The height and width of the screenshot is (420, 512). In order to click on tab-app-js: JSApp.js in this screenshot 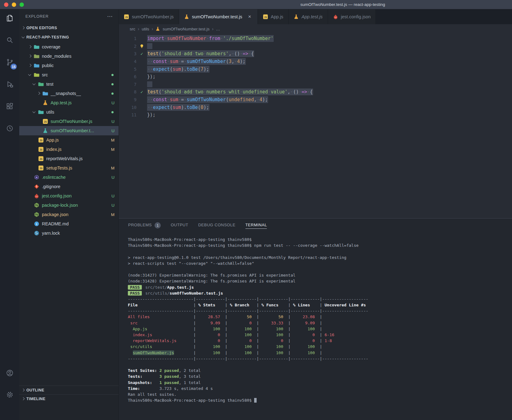, I will do `click(273, 17)`.